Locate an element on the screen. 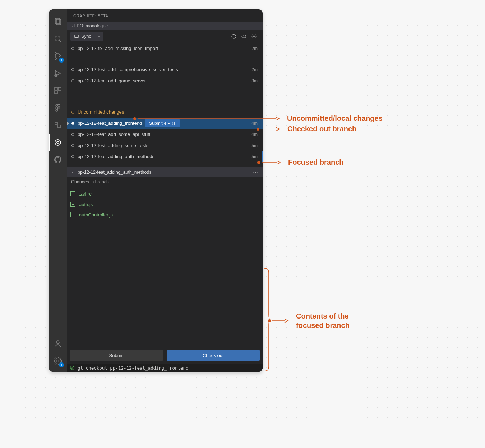  branch-row: pp-12-12-test_add_comprehensive_server_t… is located at coordinates (165, 70).